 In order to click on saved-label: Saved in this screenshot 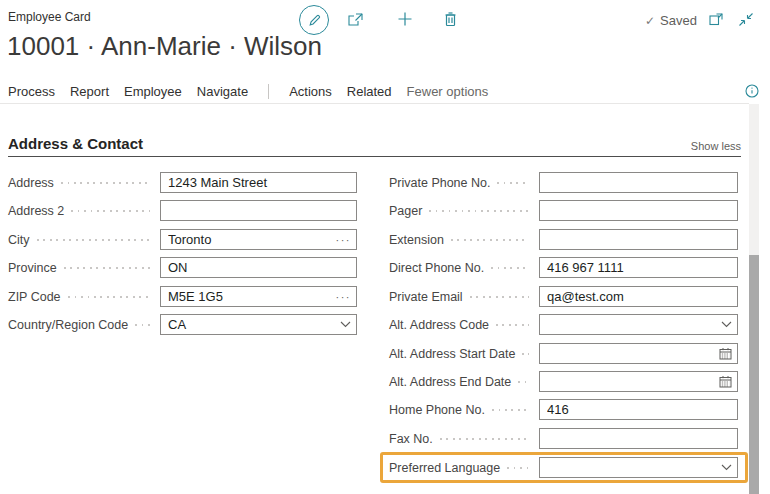, I will do `click(678, 20)`.